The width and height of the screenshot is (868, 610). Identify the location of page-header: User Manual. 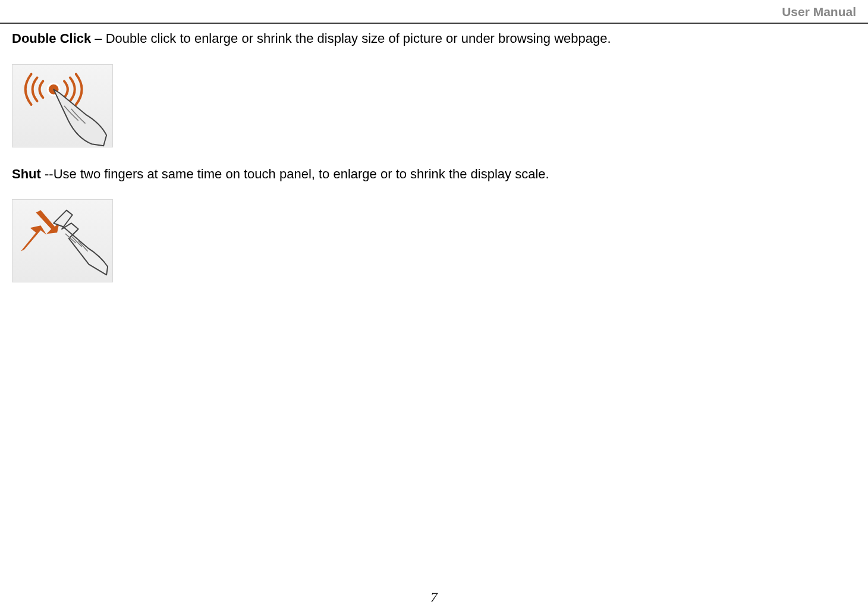
(434, 12).